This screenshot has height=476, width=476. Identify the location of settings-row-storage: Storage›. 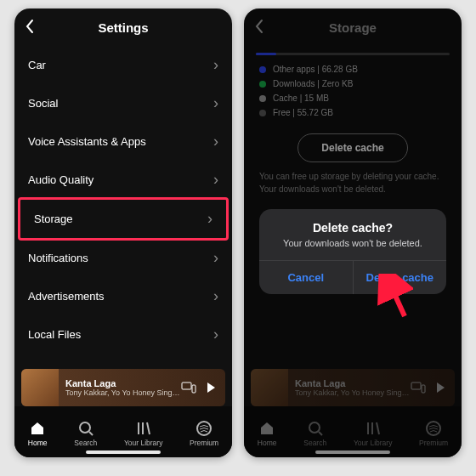
(123, 219).